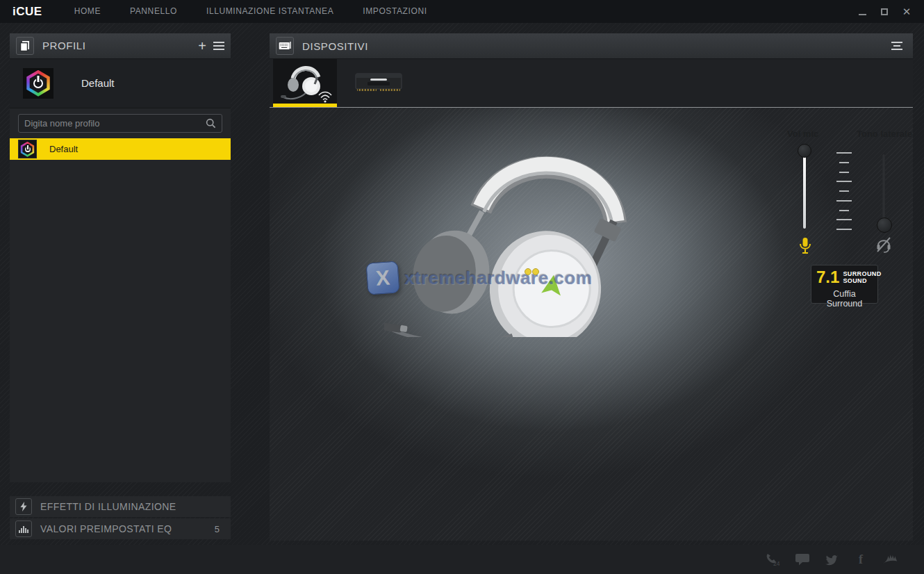  I want to click on sidetone-muted-icon, so click(884, 245).